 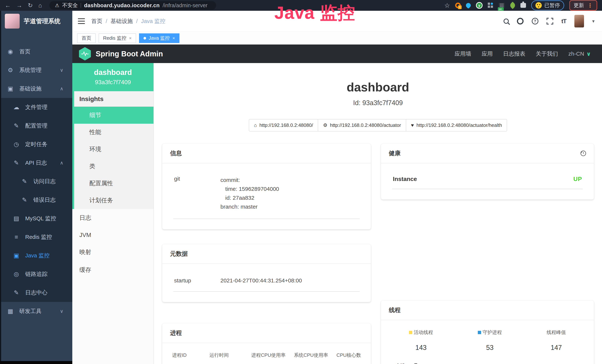 What do you see at coordinates (133, 5) in the screenshot?
I see `address-bar: ⚠ 不安全 dashboard.yudao.iocoder.cn /infra/…` at bounding box center [133, 5].